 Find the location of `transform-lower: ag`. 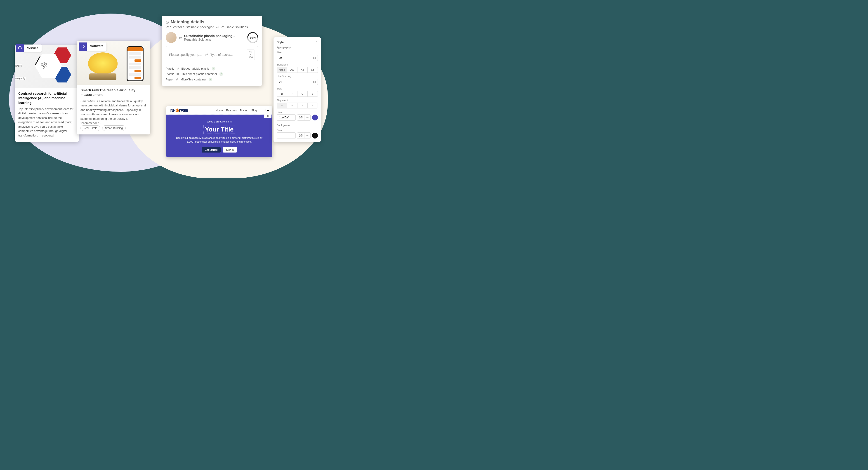

transform-lower: ag is located at coordinates (313, 70).